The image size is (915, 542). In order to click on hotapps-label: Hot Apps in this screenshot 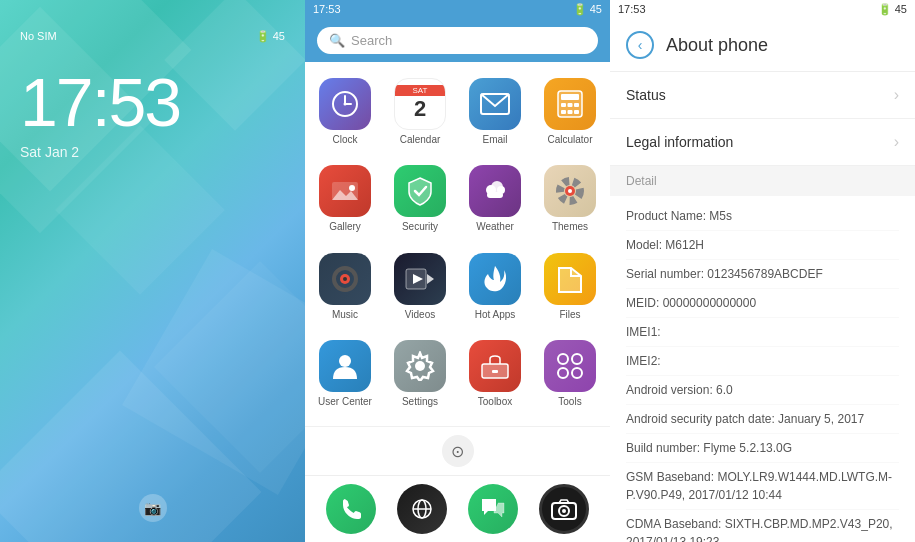, I will do `click(496, 314)`.